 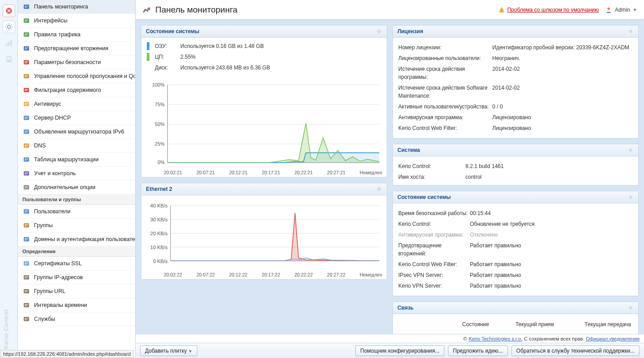 I want to click on sidebar-item-routing: Таблица маршрутизации, so click(x=77, y=160).